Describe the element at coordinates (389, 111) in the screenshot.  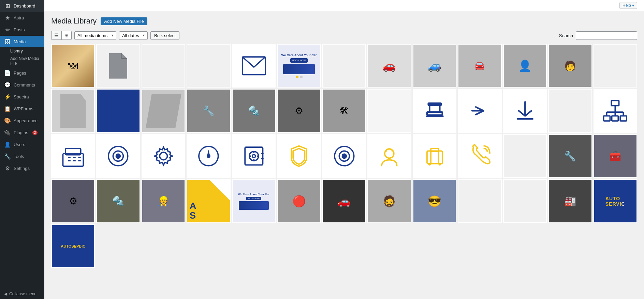
I see `media-item-blank-light` at that location.